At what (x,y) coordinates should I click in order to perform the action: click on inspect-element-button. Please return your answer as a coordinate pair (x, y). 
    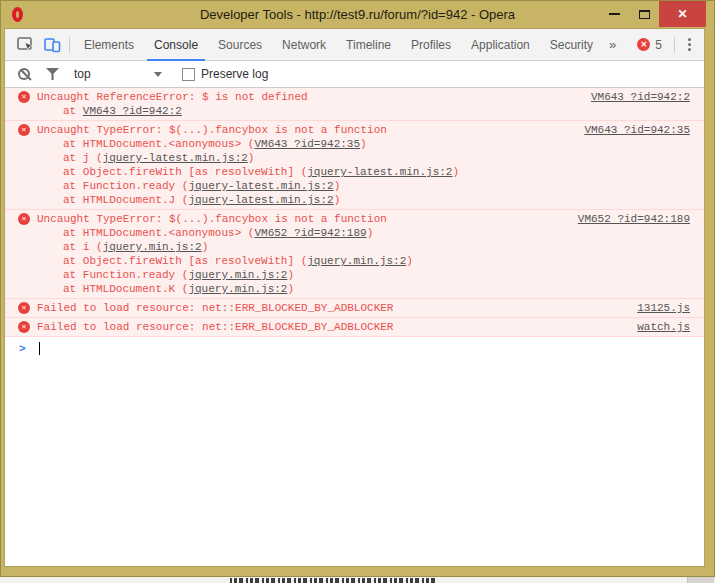
    Looking at the image, I should click on (26, 44).